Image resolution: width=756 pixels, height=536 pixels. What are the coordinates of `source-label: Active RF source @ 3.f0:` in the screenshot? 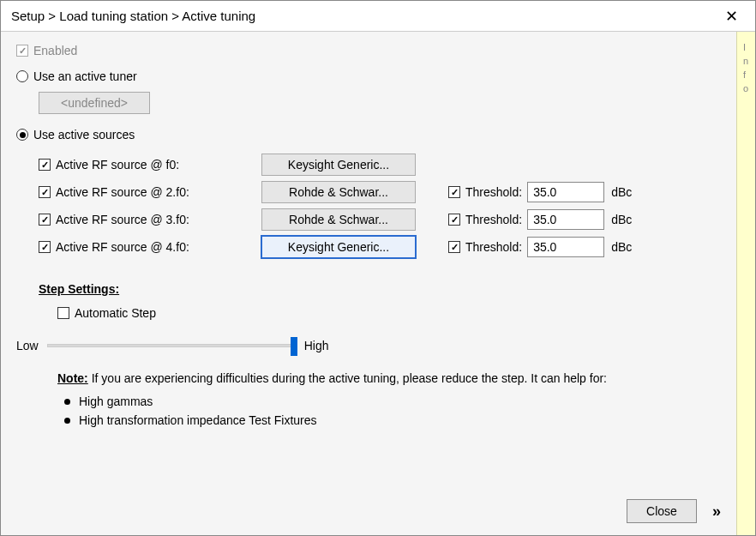 It's located at (123, 220).